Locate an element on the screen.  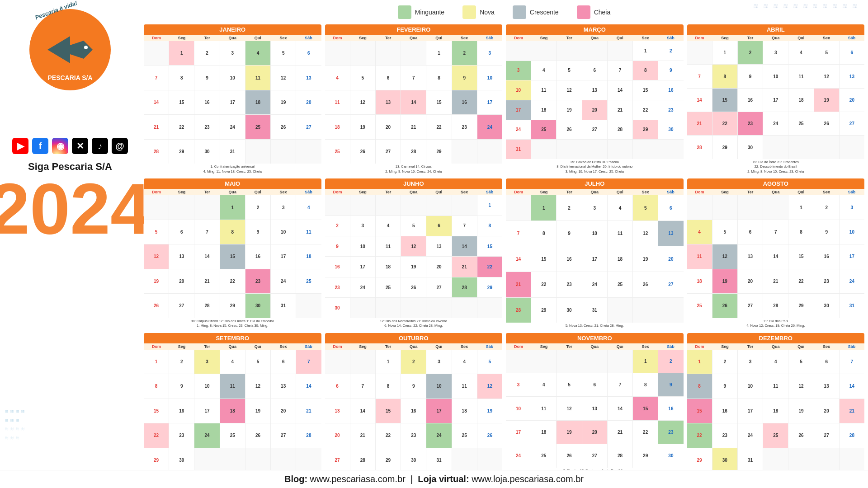
day-header-dom: Dom is located at coordinates (519, 38).